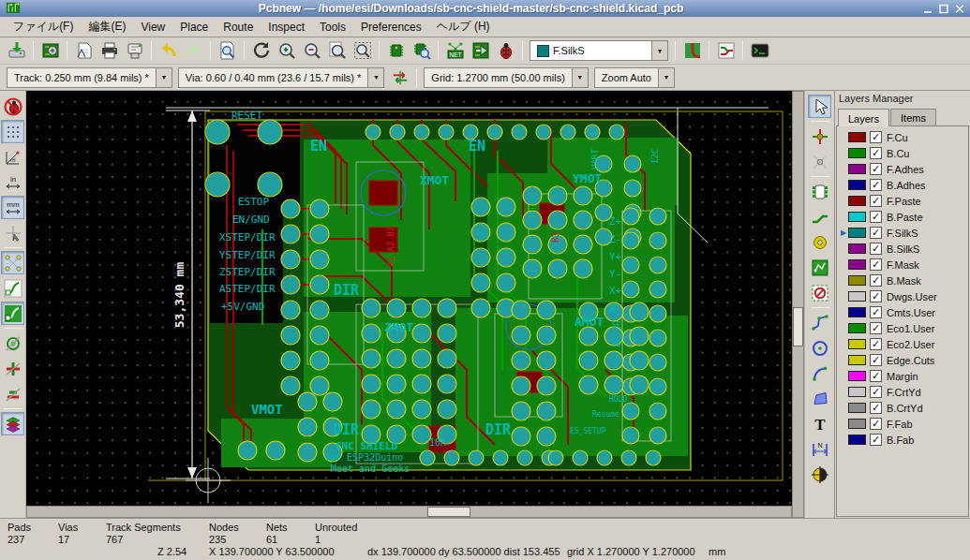 The width and height of the screenshot is (970, 560). What do you see at coordinates (238, 27) in the screenshot?
I see `menu-item-4: Route` at bounding box center [238, 27].